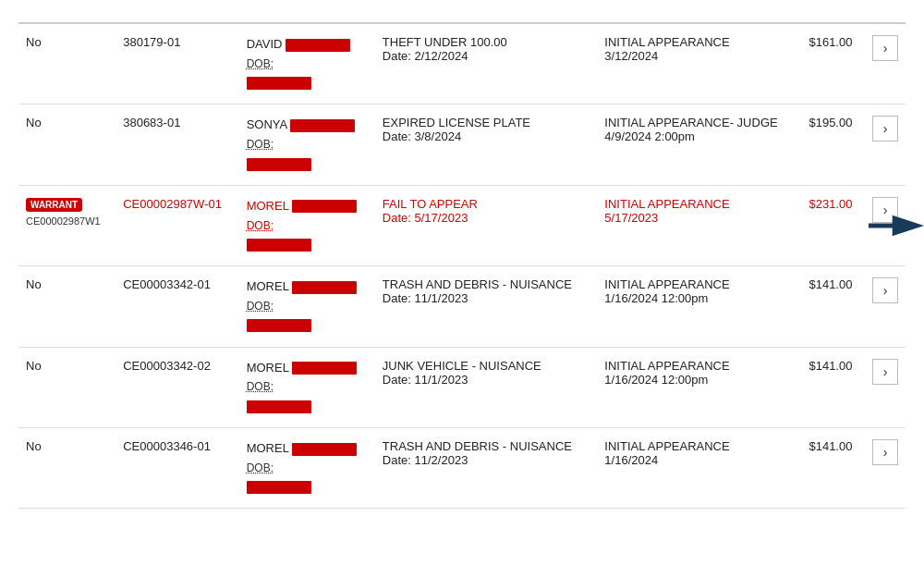  Describe the element at coordinates (67, 11) in the screenshot. I see `header-warrant` at that location.